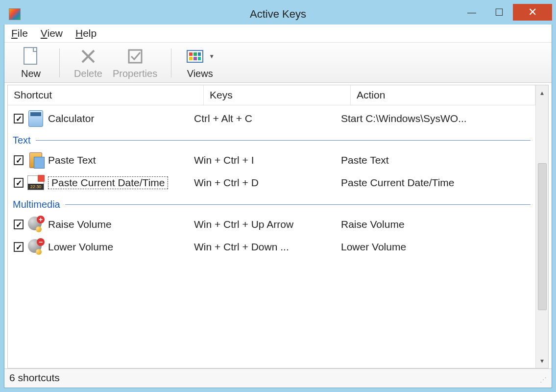 Image resolution: width=556 pixels, height=392 pixels. I want to click on minimize-button: —, so click(472, 12).